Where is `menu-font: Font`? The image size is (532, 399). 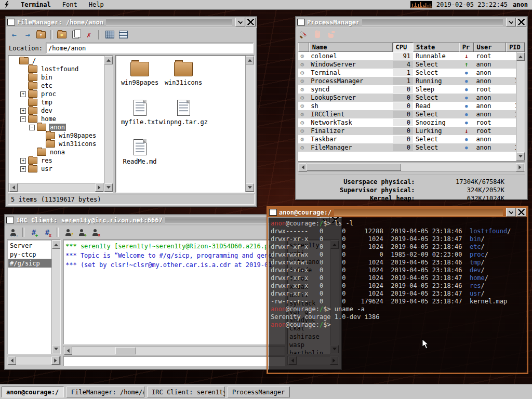 menu-font: Font is located at coordinates (70, 5).